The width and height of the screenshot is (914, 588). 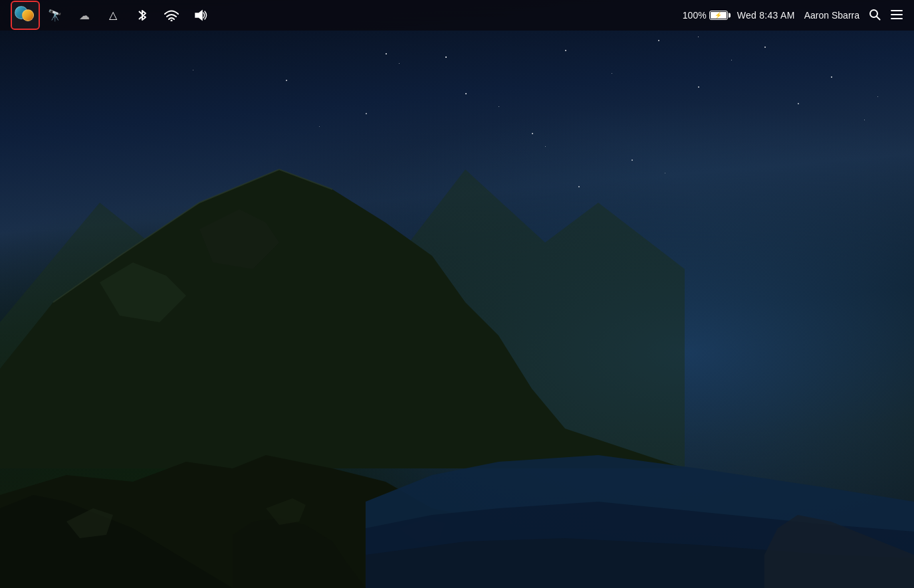 I want to click on battery-icon-group: ⚡, so click(x=719, y=15).